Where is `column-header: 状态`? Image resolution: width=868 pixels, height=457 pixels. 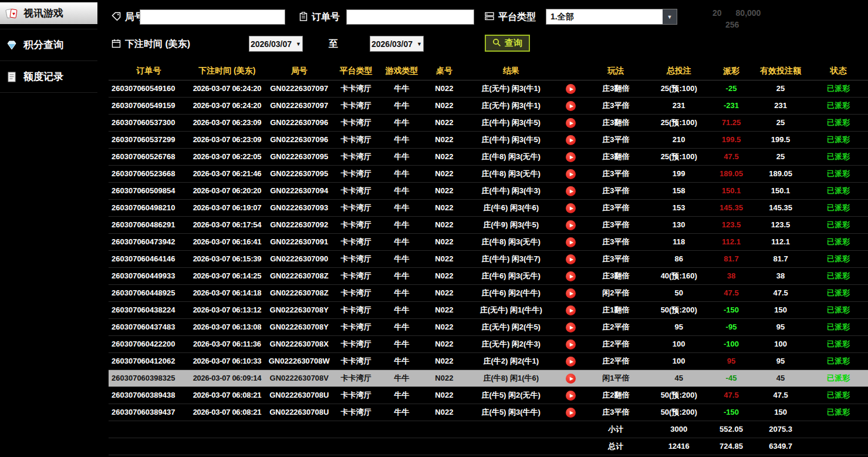 column-header: 状态 is located at coordinates (838, 71).